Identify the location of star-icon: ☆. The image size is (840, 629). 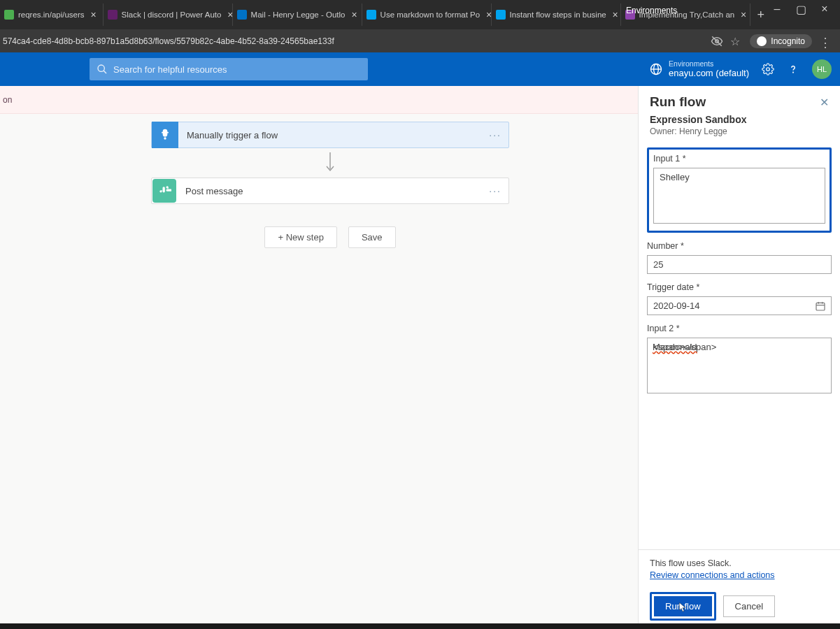
(736, 41).